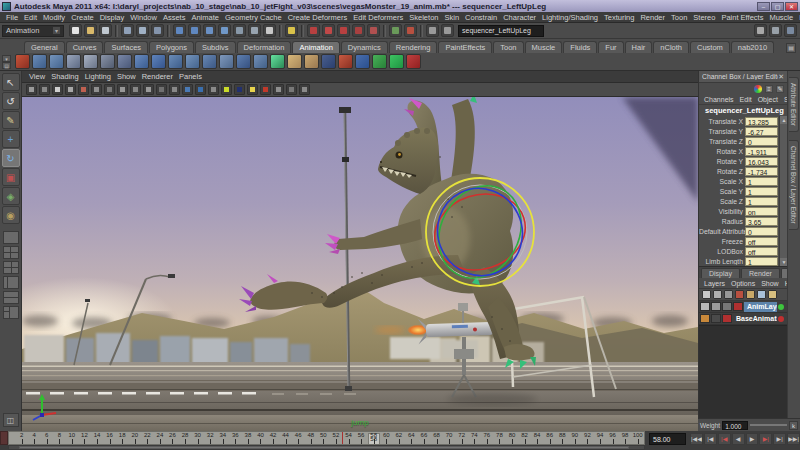  Describe the element at coordinates (746, 100) in the screenshot. I see `channel-menu-edit: Edit` at that location.